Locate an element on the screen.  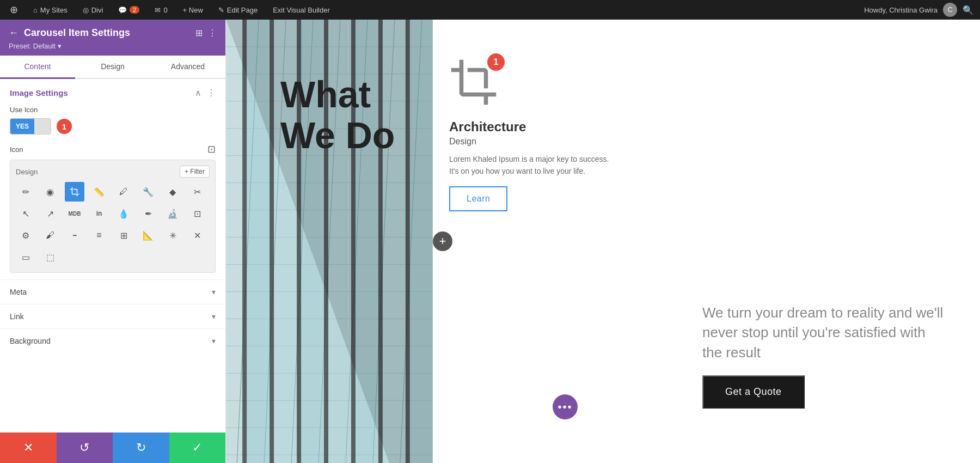
icon-brush: 🖌 is located at coordinates (50, 235).